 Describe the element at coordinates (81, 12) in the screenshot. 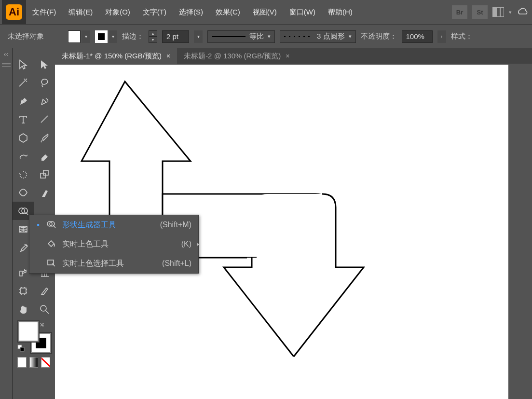

I see `menu-edit: 编辑(E)` at that location.